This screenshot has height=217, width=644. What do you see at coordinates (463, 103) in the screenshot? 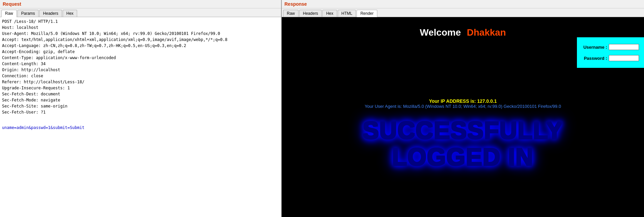
I see `ip-section: Your IP ADDRESS is: 127.0.0.1 Your User …` at bounding box center [463, 103].